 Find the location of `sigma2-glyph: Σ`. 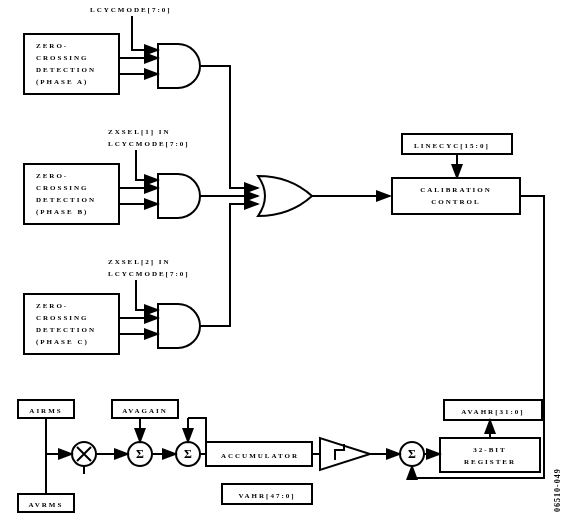

sigma2-glyph: Σ is located at coordinates (188, 454).